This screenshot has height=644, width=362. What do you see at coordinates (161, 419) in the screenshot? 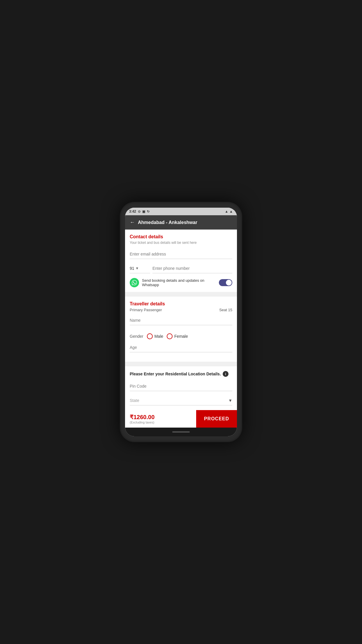
I see `price-section: ₹1260.00 (Excluding taxes)` at bounding box center [161, 419].